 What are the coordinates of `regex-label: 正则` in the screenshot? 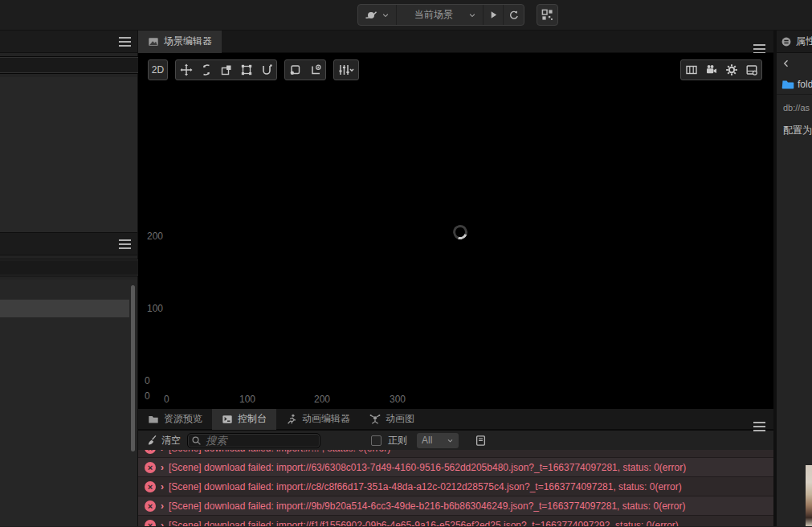 It's located at (398, 440).